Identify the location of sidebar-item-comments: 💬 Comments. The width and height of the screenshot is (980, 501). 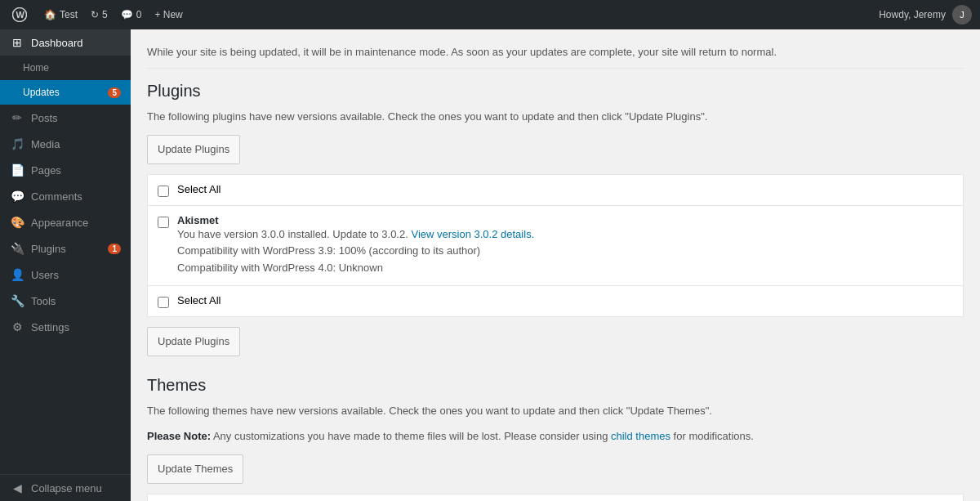
(65, 196).